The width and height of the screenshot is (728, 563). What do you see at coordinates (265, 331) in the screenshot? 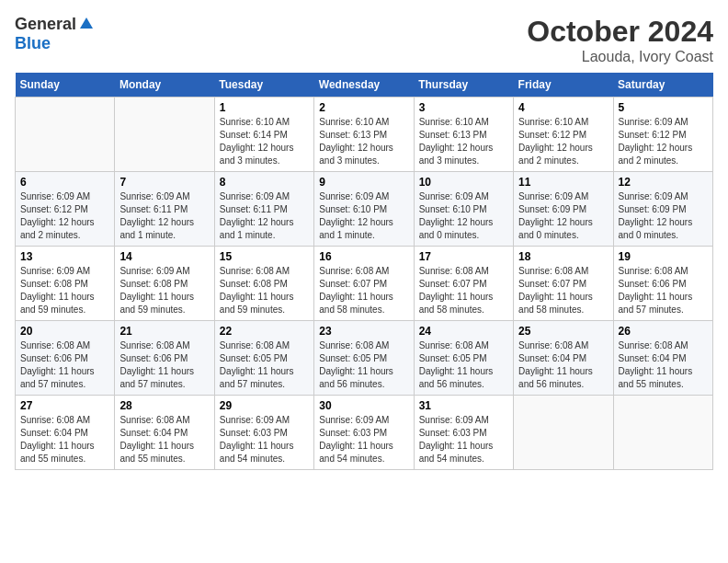
I see `day-number: 22` at bounding box center [265, 331].